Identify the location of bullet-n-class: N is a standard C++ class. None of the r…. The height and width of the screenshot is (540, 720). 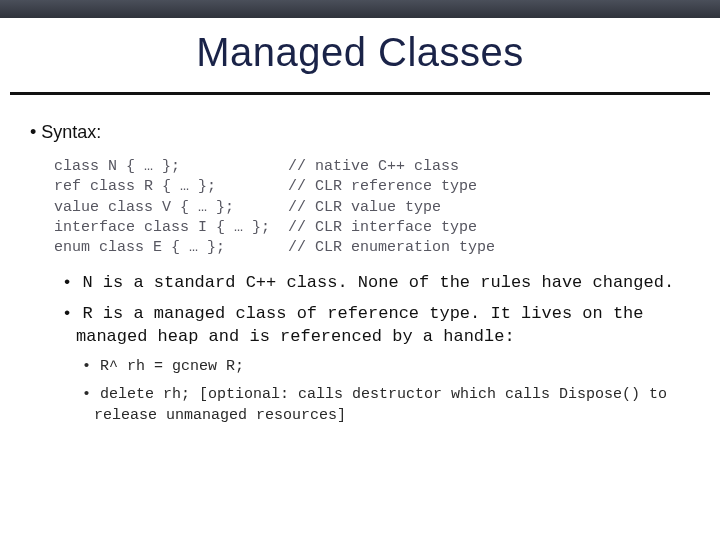
(381, 284).